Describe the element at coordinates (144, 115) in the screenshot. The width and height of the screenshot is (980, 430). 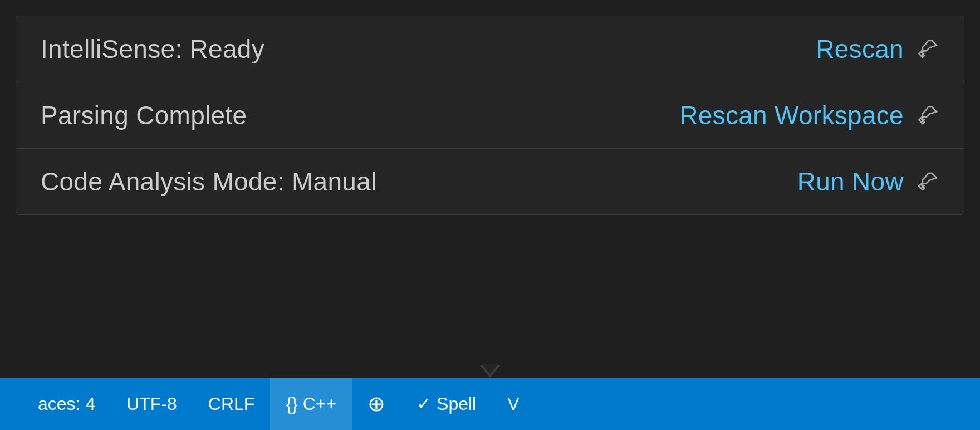
I see `parsing-status-label: Parsing Complete` at that location.